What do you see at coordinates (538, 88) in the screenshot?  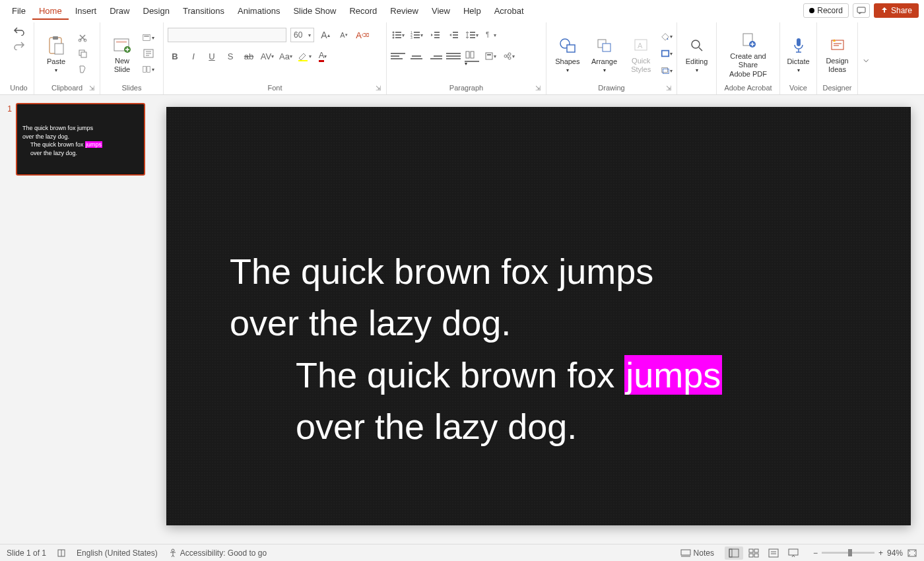 I see `paragraph-launcher: ⇲` at bounding box center [538, 88].